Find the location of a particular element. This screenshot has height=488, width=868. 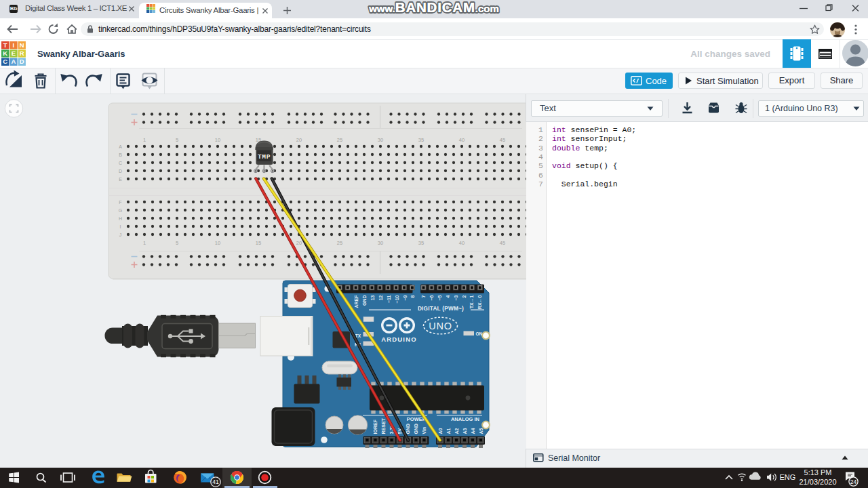

svg-text: N is located at coordinates (22, 45).